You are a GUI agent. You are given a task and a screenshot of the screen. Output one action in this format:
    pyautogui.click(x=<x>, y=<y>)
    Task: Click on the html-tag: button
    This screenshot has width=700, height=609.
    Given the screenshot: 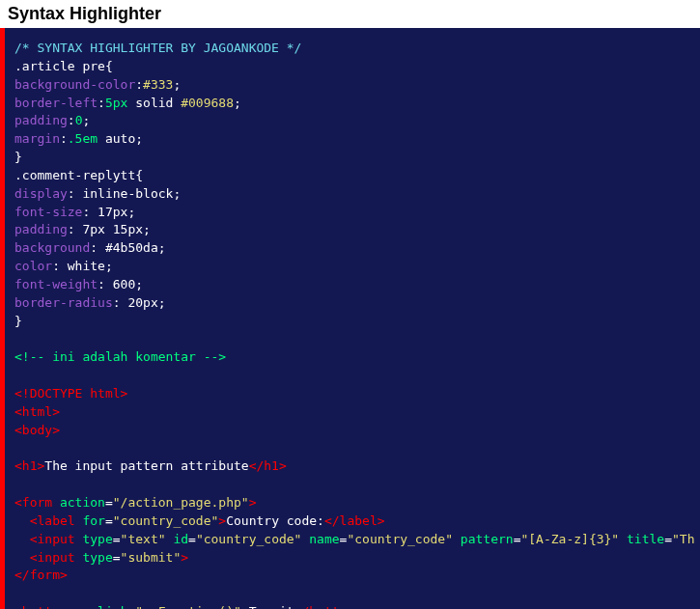 What is the action you would take?
    pyautogui.click(x=44, y=606)
    